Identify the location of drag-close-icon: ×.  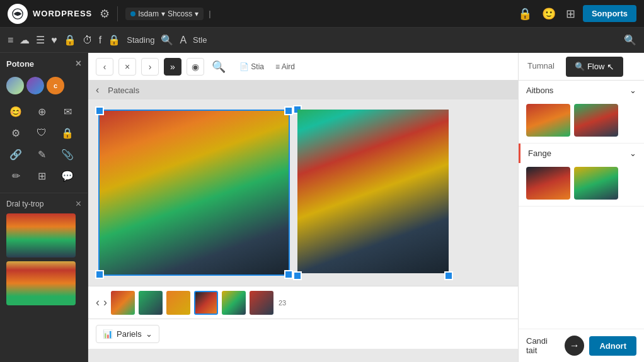
(78, 204).